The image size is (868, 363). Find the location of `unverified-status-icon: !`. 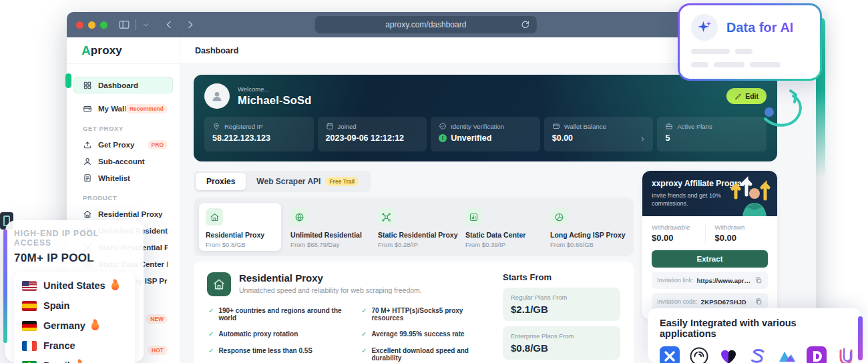

unverified-status-icon: ! is located at coordinates (443, 138).